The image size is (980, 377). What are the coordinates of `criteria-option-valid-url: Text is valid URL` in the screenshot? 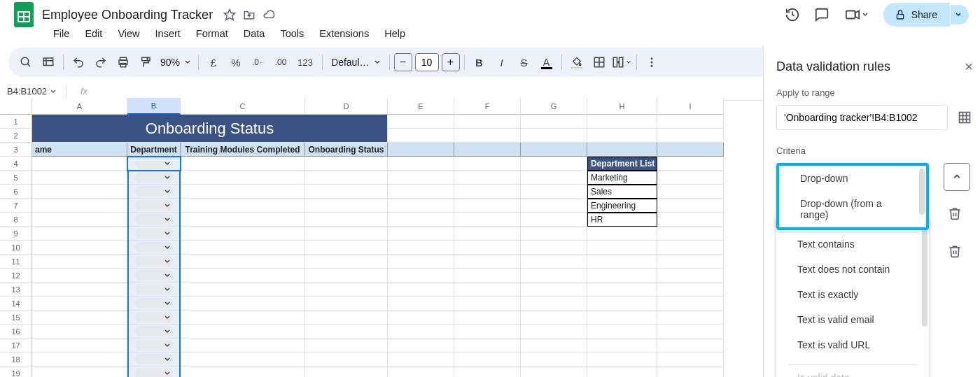 It's located at (853, 345).